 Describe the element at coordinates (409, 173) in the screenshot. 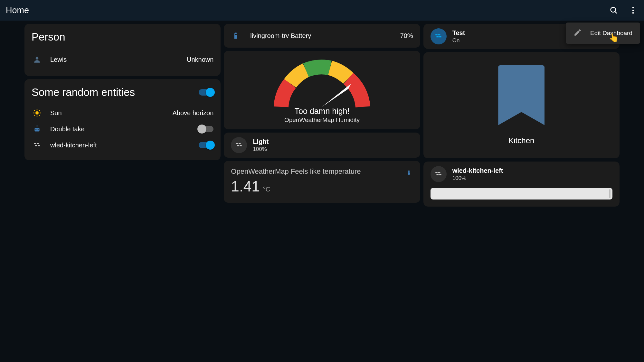

I see `thermometer-icon` at that location.